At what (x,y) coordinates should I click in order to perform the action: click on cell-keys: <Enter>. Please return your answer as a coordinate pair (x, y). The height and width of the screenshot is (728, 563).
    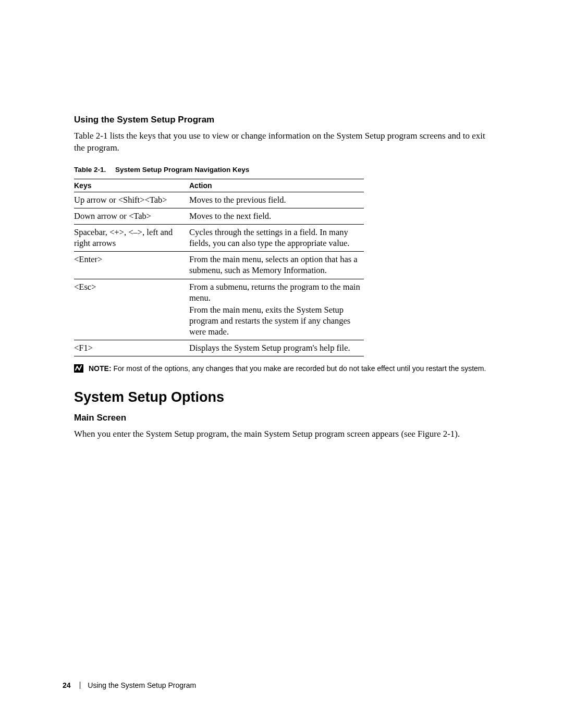
    Looking at the image, I should click on (131, 265).